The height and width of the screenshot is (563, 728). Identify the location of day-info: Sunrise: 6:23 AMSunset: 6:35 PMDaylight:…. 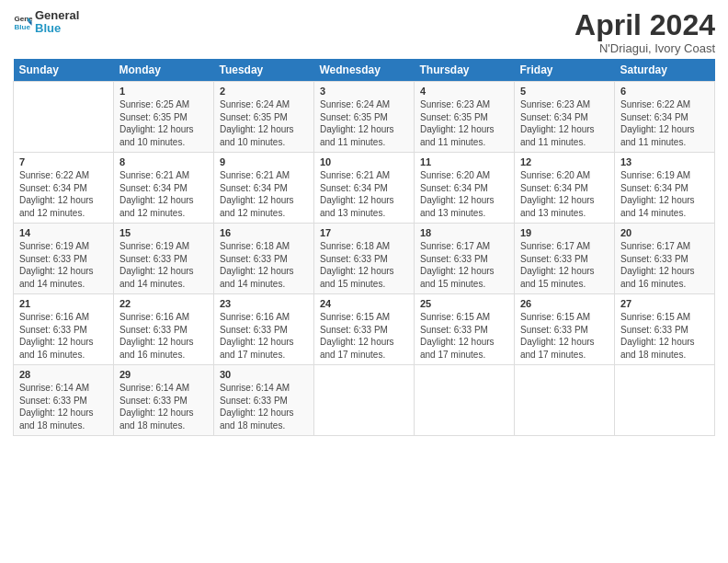
(464, 123).